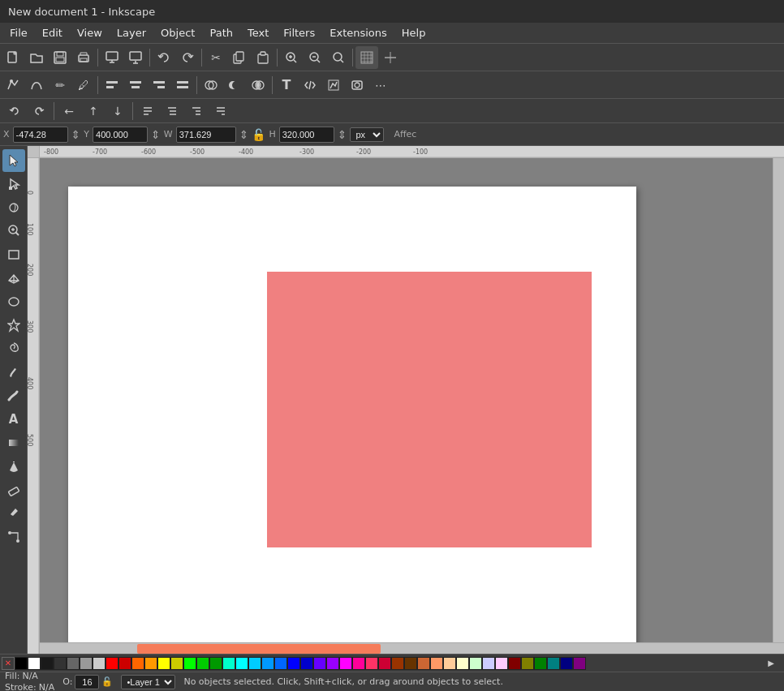 The height and width of the screenshot is (691, 784). What do you see at coordinates (357, 85) in the screenshot?
I see `filters-button` at bounding box center [357, 85].